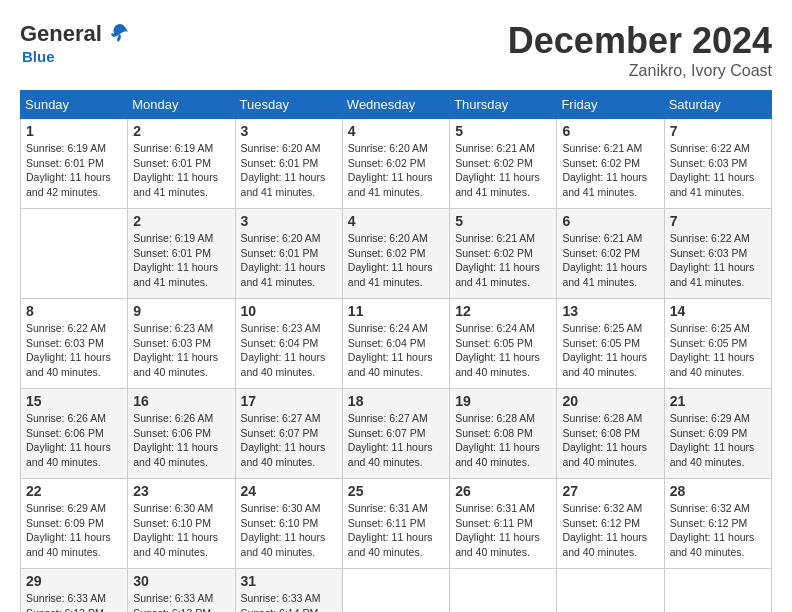  I want to click on title-section: December 2024 Zanikro, Ivory Coast, so click(640, 50).